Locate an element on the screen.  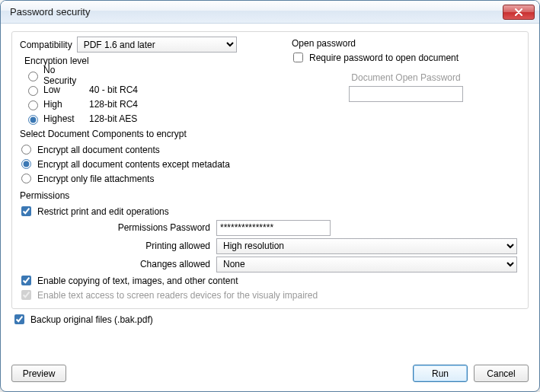
permissions-password-input is located at coordinates (273, 228).